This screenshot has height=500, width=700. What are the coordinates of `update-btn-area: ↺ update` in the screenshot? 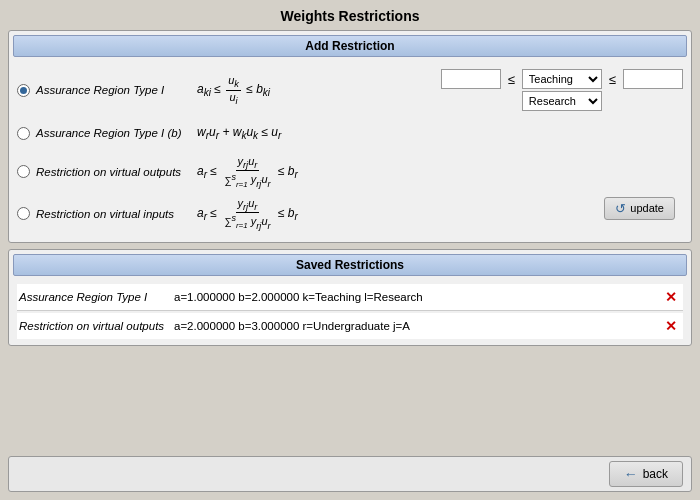 It's located at (640, 208).